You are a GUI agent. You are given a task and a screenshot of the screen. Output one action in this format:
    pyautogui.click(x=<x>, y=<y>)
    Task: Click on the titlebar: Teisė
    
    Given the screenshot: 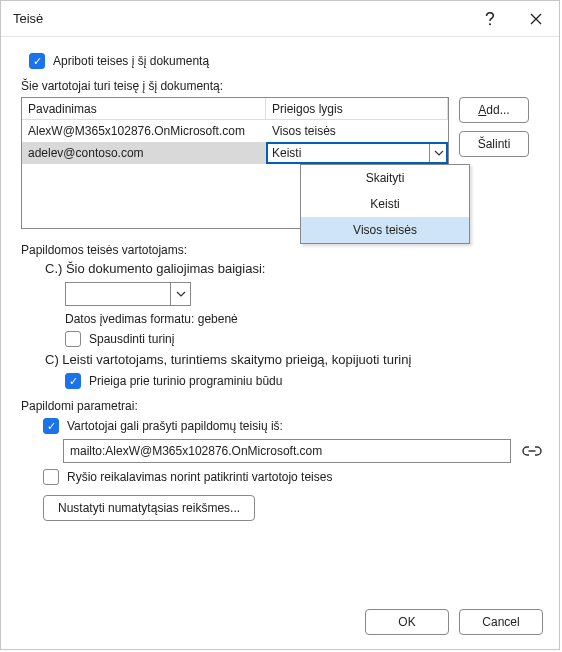 What is the action you would take?
    pyautogui.click(x=280, y=19)
    